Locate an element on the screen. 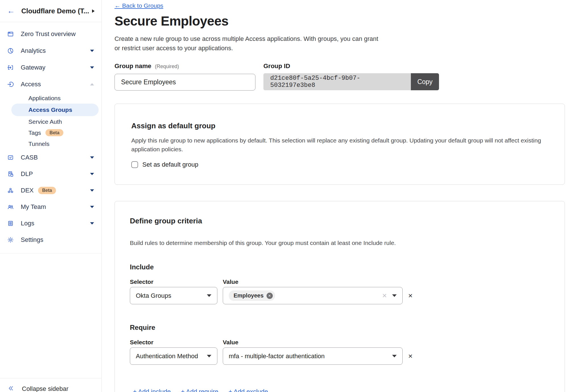 The image size is (568, 392). collapse-sidebar-label: Collapse sidebar is located at coordinates (45, 389).